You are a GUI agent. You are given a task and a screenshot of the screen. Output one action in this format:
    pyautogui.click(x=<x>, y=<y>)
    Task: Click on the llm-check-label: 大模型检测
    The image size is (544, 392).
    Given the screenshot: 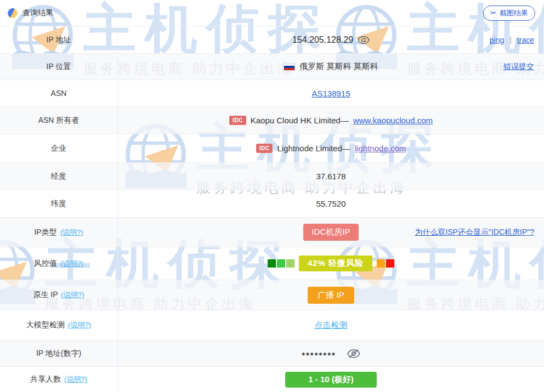 What is the action you would take?
    pyautogui.click(x=46, y=325)
    